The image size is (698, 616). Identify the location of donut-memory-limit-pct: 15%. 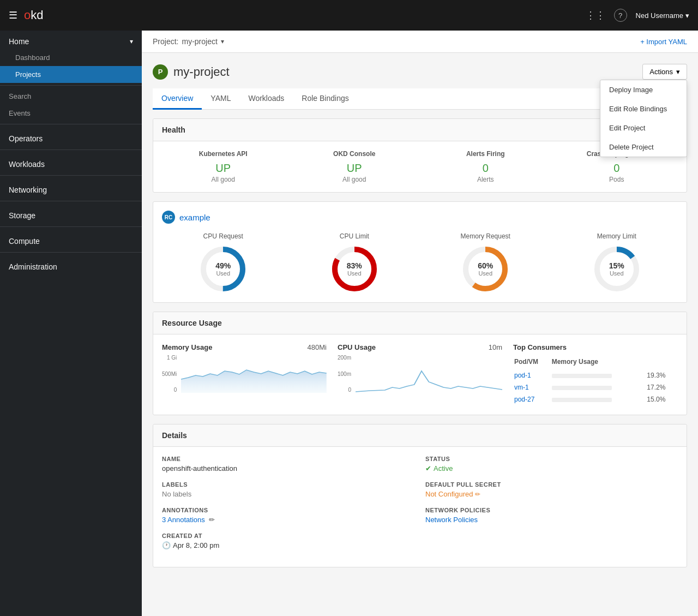
(617, 266).